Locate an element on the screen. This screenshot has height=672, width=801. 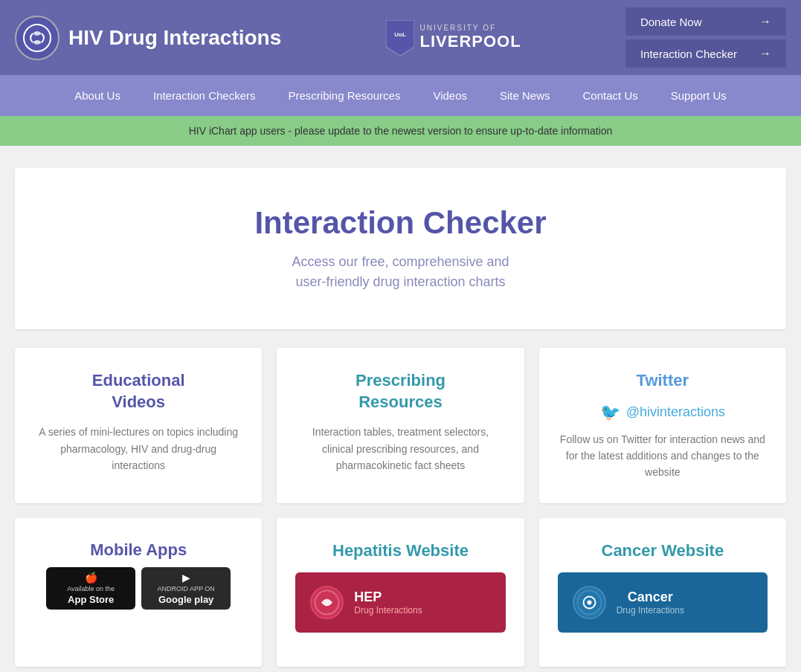
educational-videos-text: A series of mini-lectures on topics incl… is located at coordinates (138, 449).